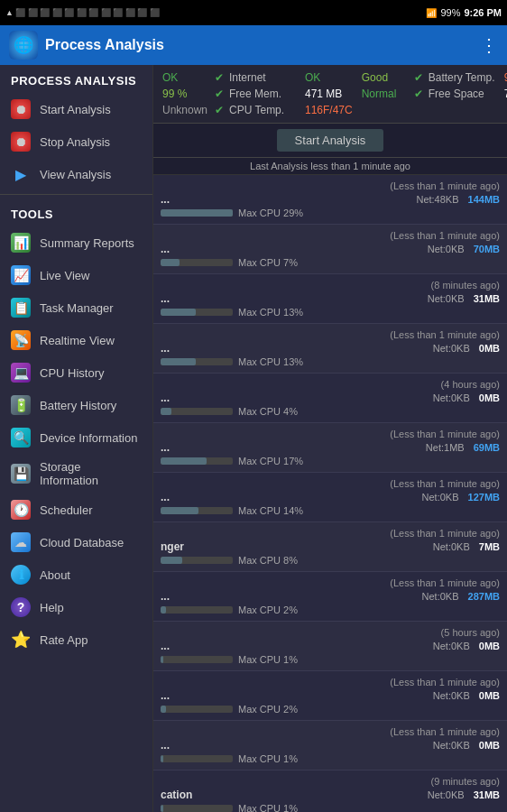 This screenshot has height=812, width=507. Describe the element at coordinates (330, 448) in the screenshot. I see `process-item: (Less than 1 minute ago) ... Net:1MB 69M…` at that location.